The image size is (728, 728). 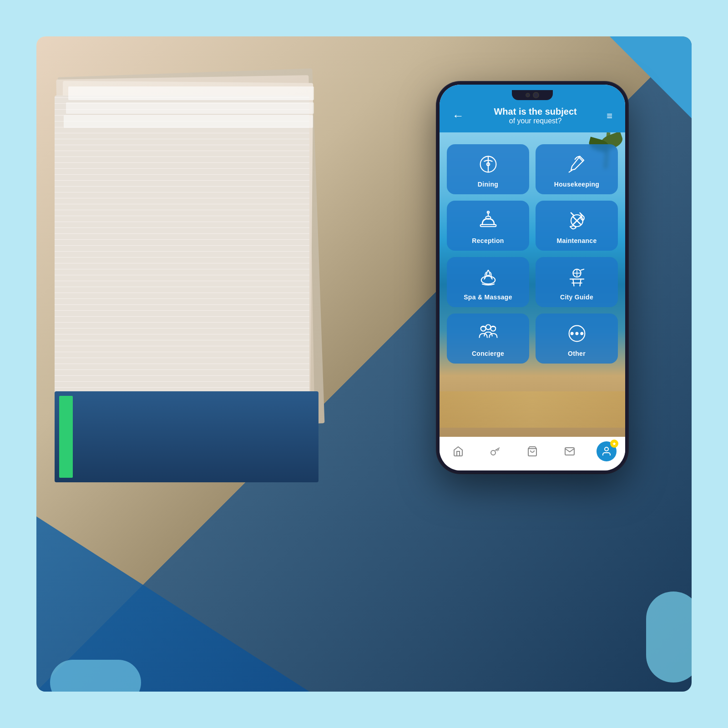 I want to click on other-icon, so click(x=577, y=334).